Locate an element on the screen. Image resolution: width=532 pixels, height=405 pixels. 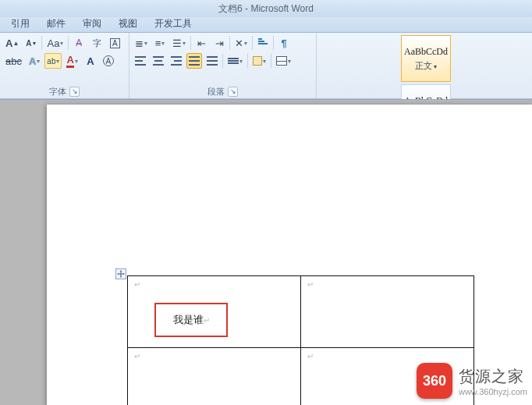
tab-view: 视图 is located at coordinates (128, 23).